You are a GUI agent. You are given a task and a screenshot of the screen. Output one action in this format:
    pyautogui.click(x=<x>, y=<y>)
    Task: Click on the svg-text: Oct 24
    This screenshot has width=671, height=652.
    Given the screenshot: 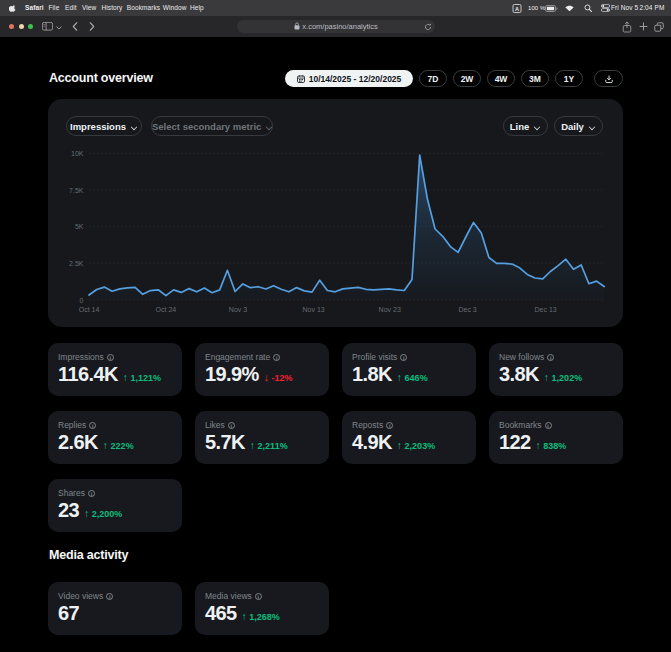 What is the action you would take?
    pyautogui.click(x=166, y=310)
    